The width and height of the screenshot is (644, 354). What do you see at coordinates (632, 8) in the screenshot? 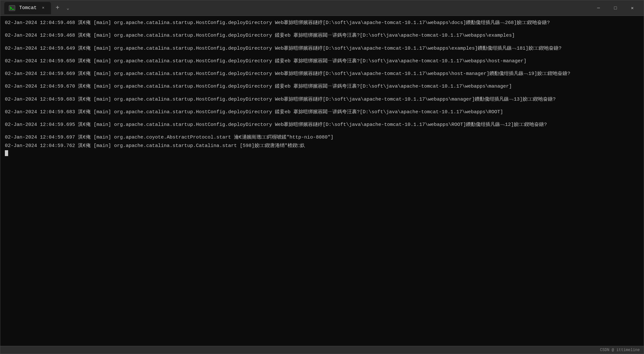
I see `close-window-button: ✕` at bounding box center [632, 8].